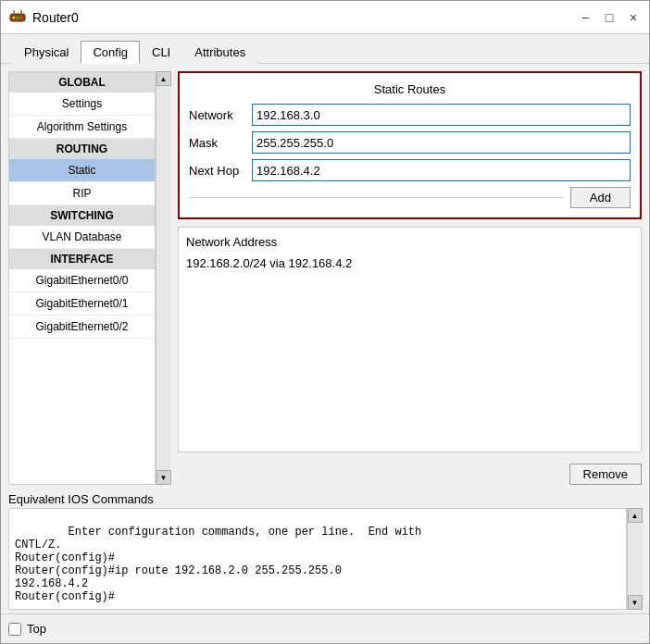  Describe the element at coordinates (220, 142) in the screenshot. I see `mask-label: Mask` at that location.